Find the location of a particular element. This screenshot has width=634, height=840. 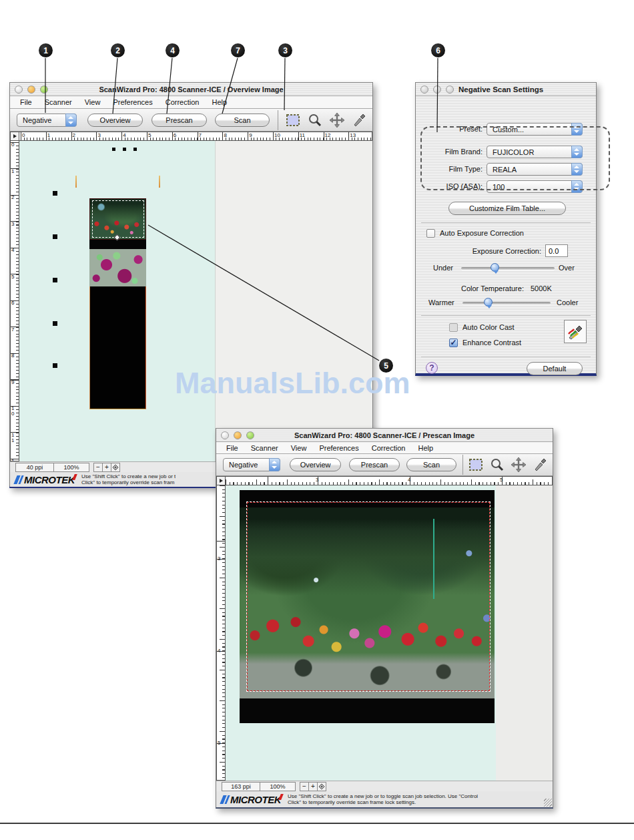

resize-grip is located at coordinates (548, 803).